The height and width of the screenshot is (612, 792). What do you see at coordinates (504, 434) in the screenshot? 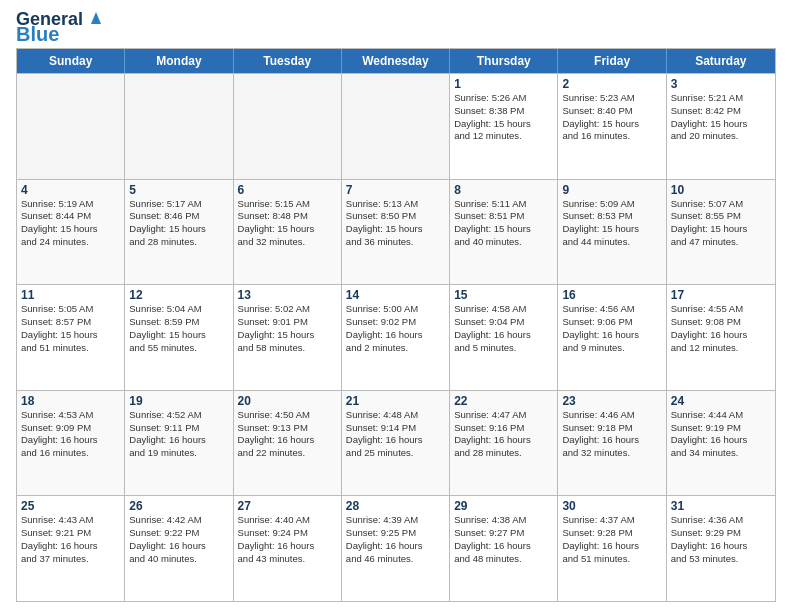
I see `cell-info: Sunrise: 4:47 AM Sunset: 9:16 PM Dayligh…` at bounding box center [504, 434].